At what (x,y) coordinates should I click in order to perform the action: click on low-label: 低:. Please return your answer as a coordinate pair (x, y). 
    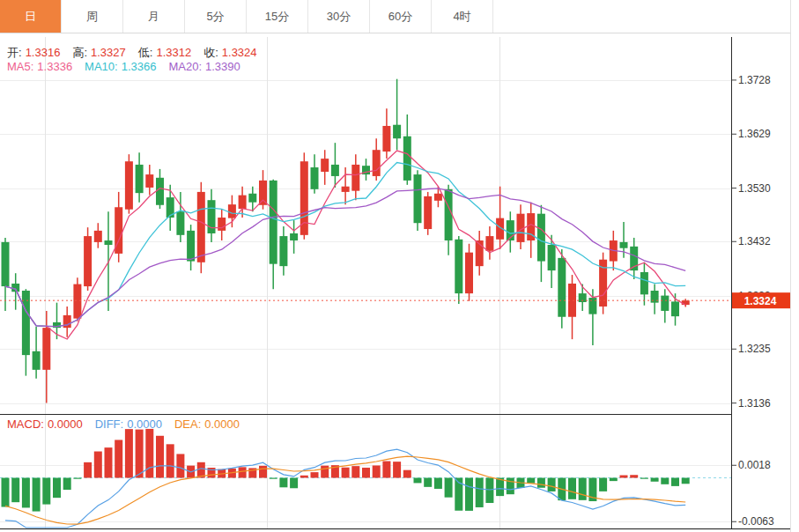
    Looking at the image, I should click on (146, 53).